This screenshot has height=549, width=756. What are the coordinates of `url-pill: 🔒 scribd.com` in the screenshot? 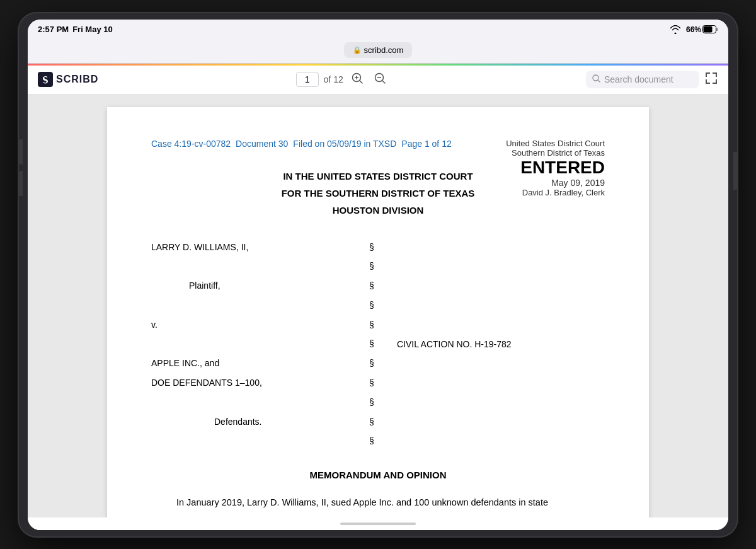 It's located at (378, 50).